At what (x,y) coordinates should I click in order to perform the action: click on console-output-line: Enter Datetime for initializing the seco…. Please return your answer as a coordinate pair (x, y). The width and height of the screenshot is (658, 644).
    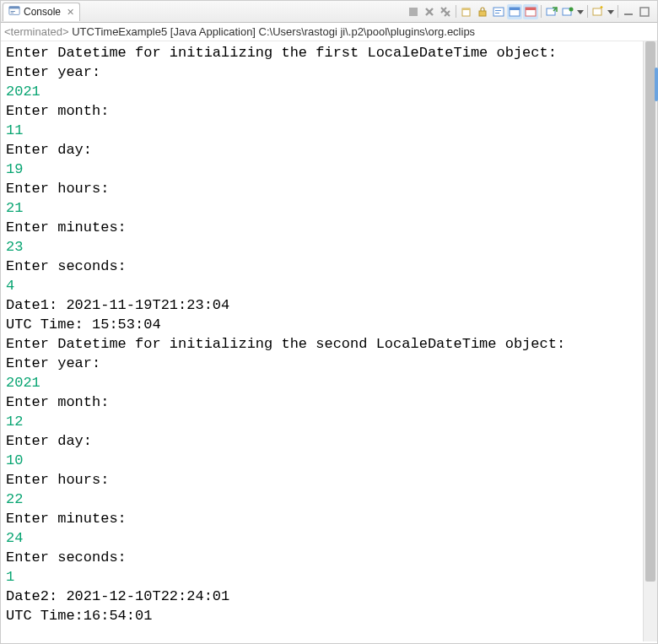
    Looking at the image, I should click on (322, 344).